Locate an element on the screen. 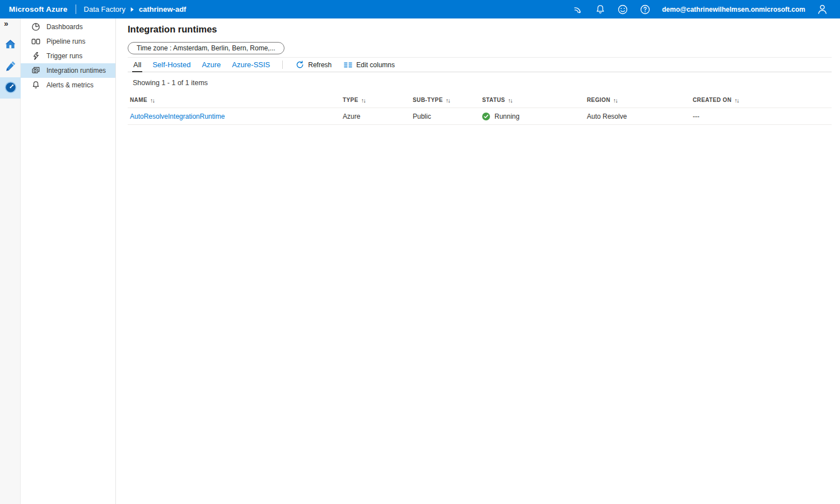 This screenshot has height=504, width=840. breadcrumb-resource: cathrinew-adf is located at coordinates (162, 9).